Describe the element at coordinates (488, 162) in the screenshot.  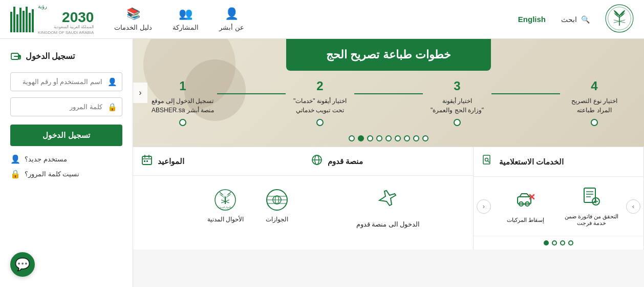
I see `search-services-icon` at that location.